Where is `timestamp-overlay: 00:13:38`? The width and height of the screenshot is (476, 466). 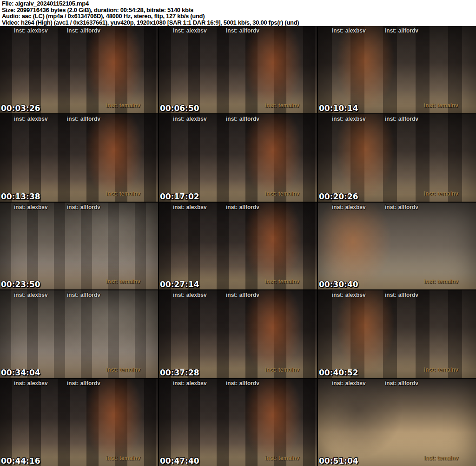
timestamp-overlay: 00:13:38 is located at coordinates (20, 197).